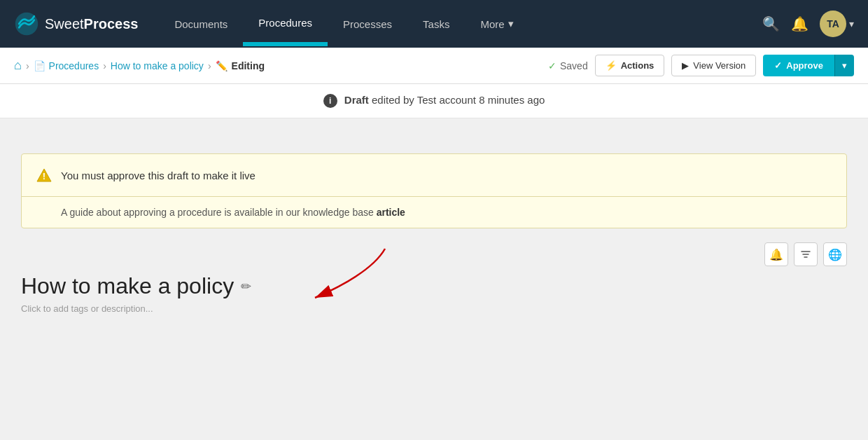 The width and height of the screenshot is (868, 440). What do you see at coordinates (357, 99) in the screenshot?
I see `draft-label: Draft` at bounding box center [357, 99].